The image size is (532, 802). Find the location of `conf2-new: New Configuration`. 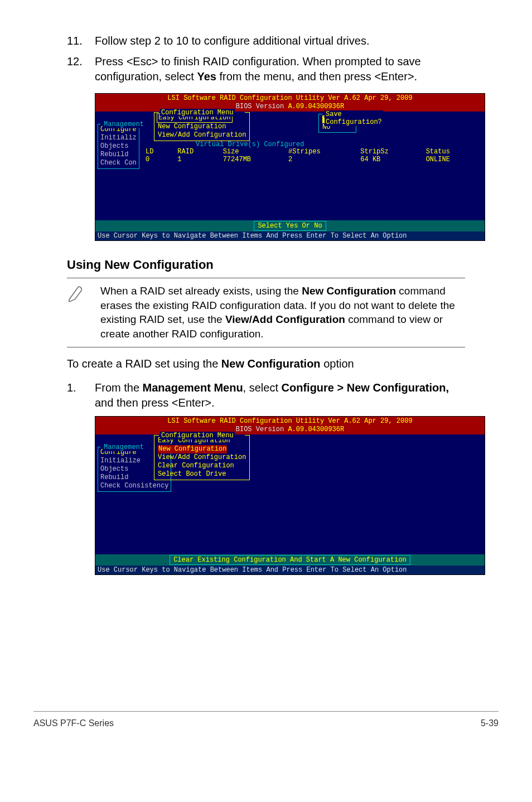

conf2-new: New Configuration is located at coordinates (192, 450).